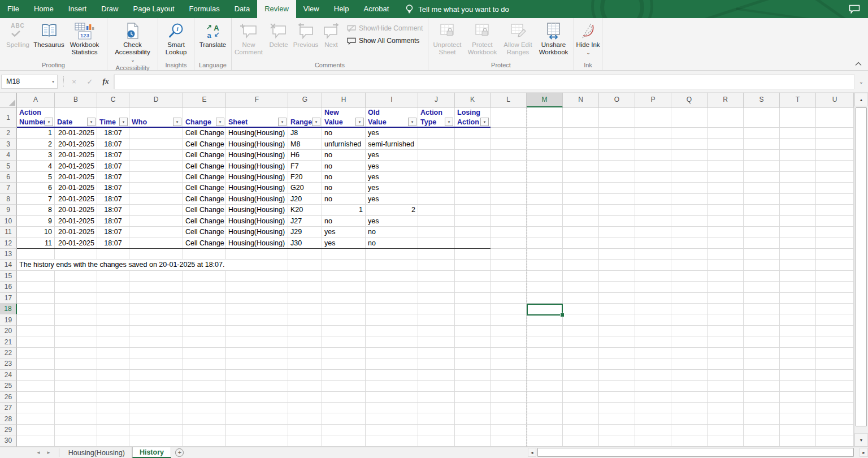 The height and width of the screenshot is (458, 868). Describe the element at coordinates (509, 178) in the screenshot. I see `cell-L6` at that location.